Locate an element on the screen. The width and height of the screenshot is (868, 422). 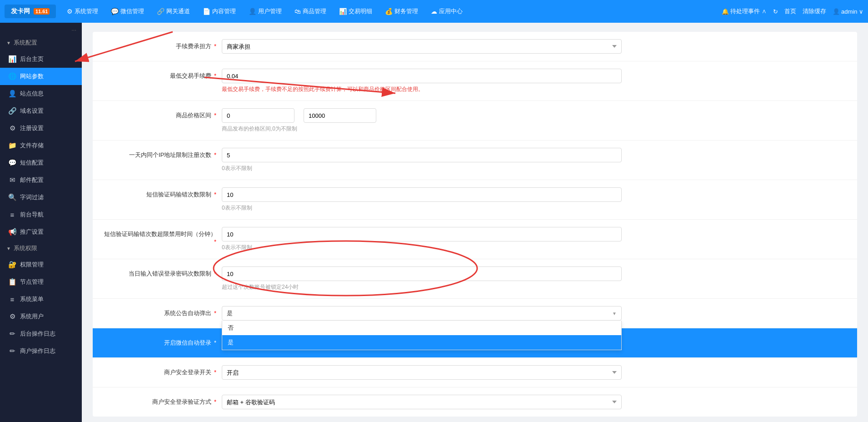
notice-popup-wrapper: 是 ▼ 否 是 is located at coordinates (426, 313).